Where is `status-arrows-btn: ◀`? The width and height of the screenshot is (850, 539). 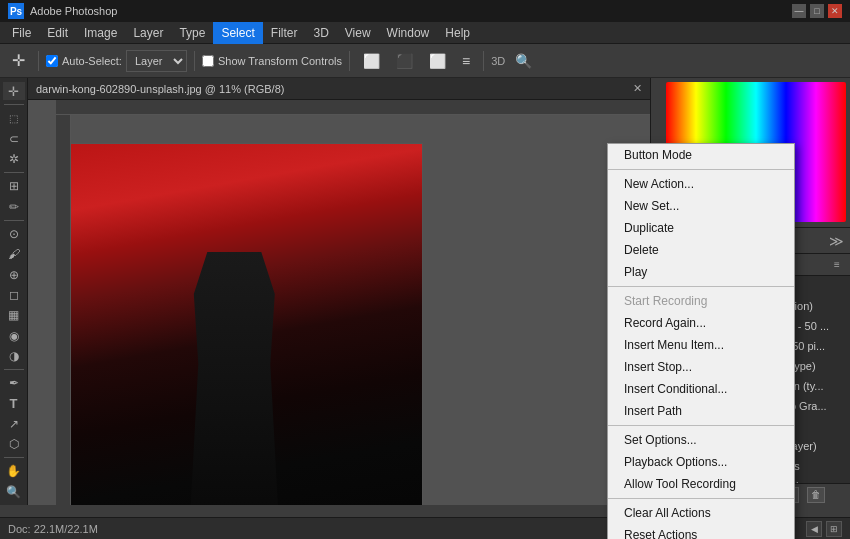 status-arrows-btn: ◀ is located at coordinates (814, 529).